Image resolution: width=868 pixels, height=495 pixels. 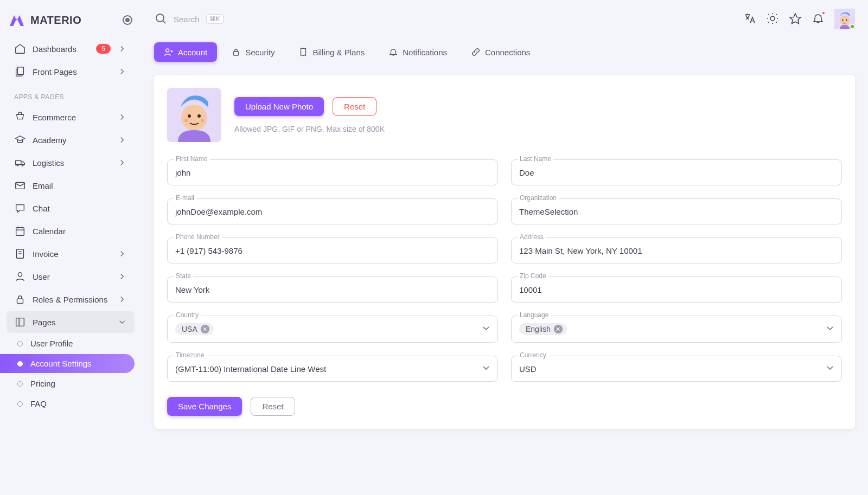 I want to click on zip-input, so click(x=676, y=290).